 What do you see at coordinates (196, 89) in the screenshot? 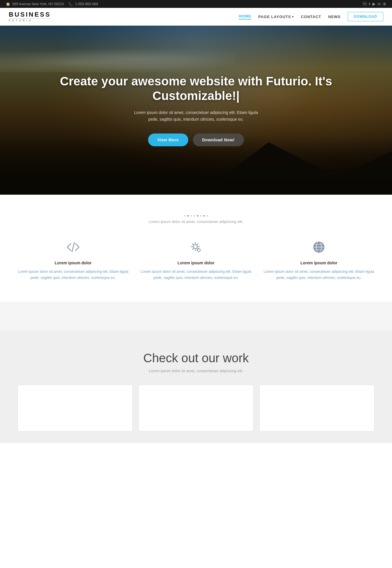
I see `hero-title: Create your awesome website with Futurio…` at bounding box center [196, 89].